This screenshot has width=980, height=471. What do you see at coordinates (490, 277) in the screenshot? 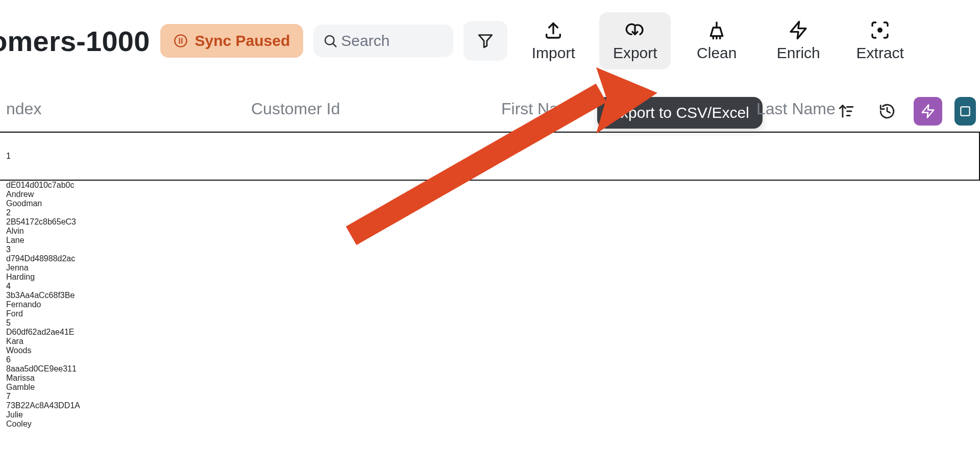
I see `cell-last-name: Harding` at bounding box center [490, 277].